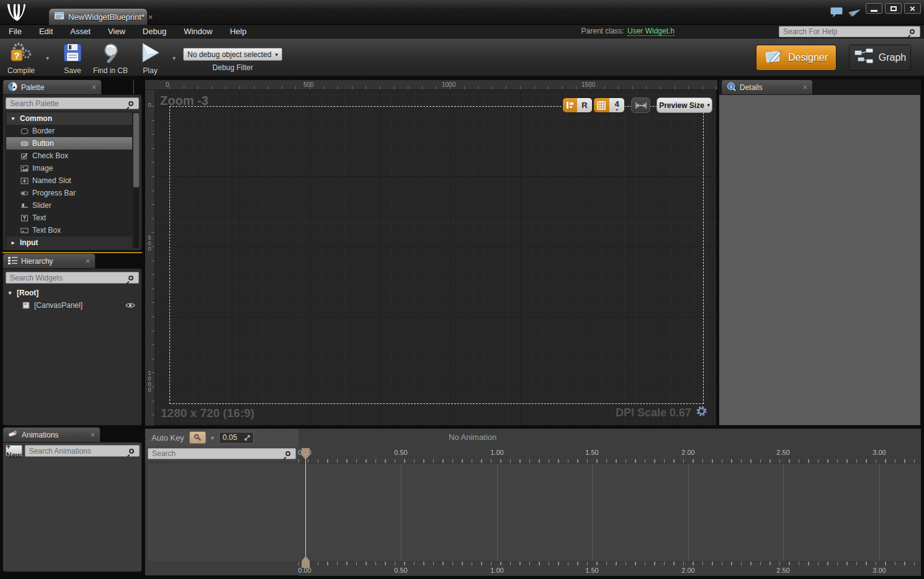 The height and width of the screenshot is (579, 924). What do you see at coordinates (767, 87) in the screenshot?
I see `details-tab: i Details ×` at bounding box center [767, 87].